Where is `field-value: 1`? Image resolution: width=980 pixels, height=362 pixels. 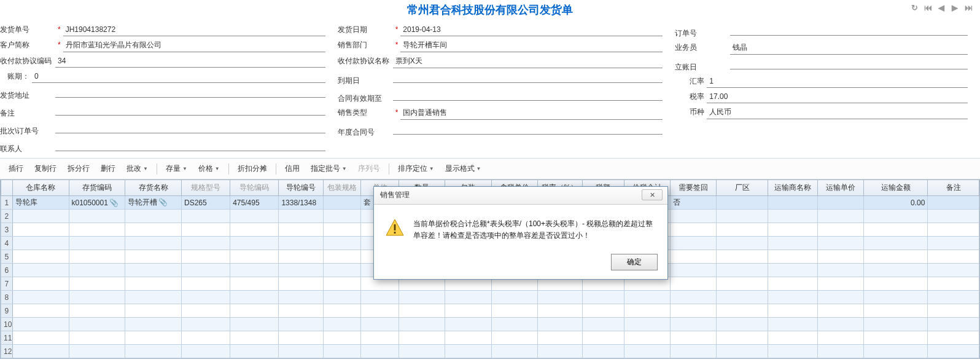 field-value: 1 is located at coordinates (838, 82).